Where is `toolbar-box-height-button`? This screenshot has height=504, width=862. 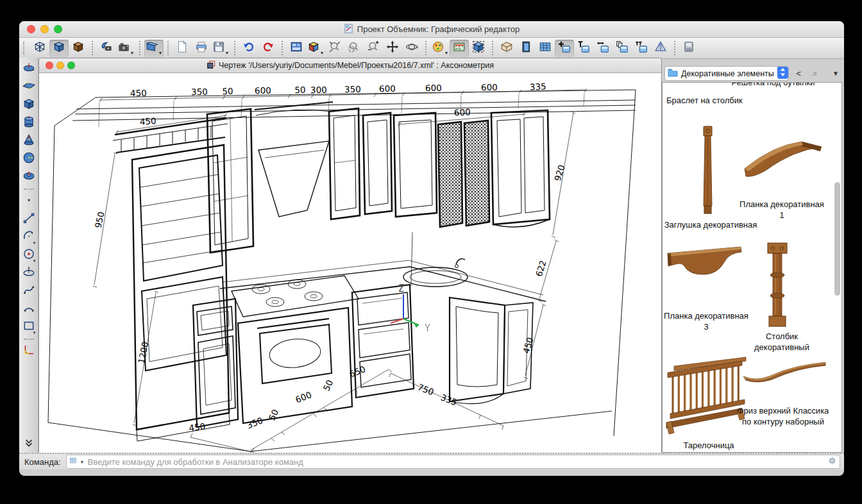 toolbar-box-height-button is located at coordinates (584, 49).